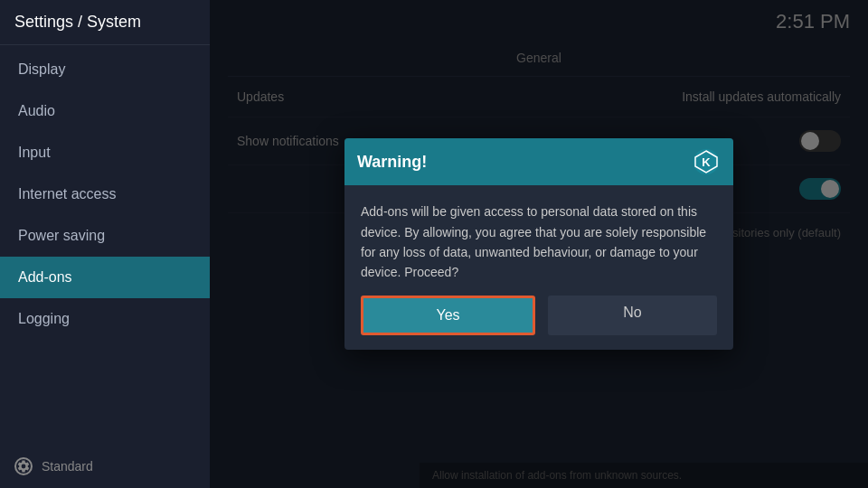 This screenshot has width=868, height=488. Describe the element at coordinates (105, 277) in the screenshot. I see `sidebar-item-add-ons: Add-ons` at that location.